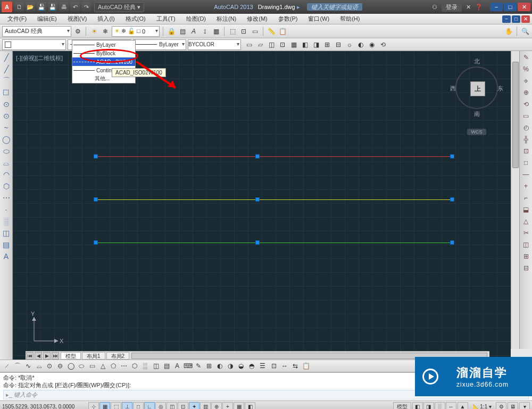 This screenshot has width=532, height=409. I want to click on viewcube-south: 南, so click(477, 114).